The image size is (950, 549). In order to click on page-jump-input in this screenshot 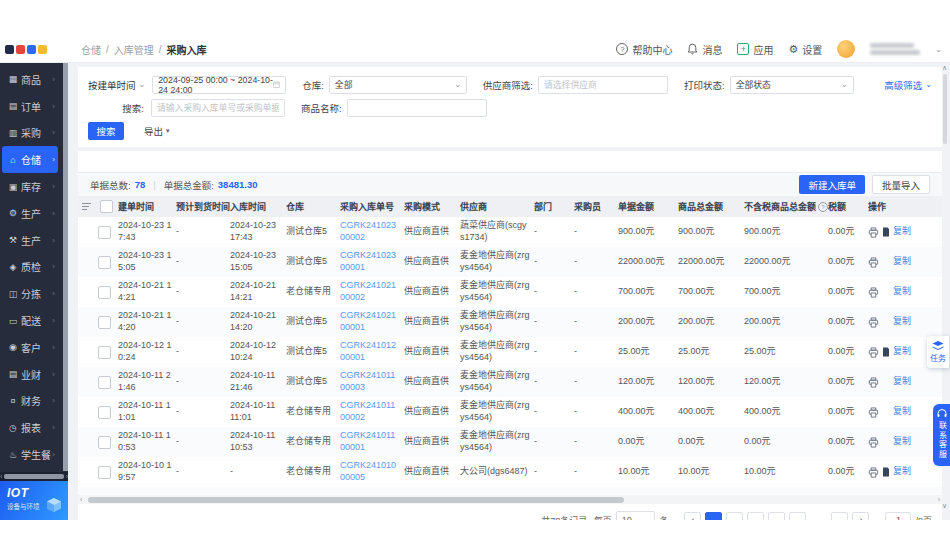, I will do `click(898, 516)`.